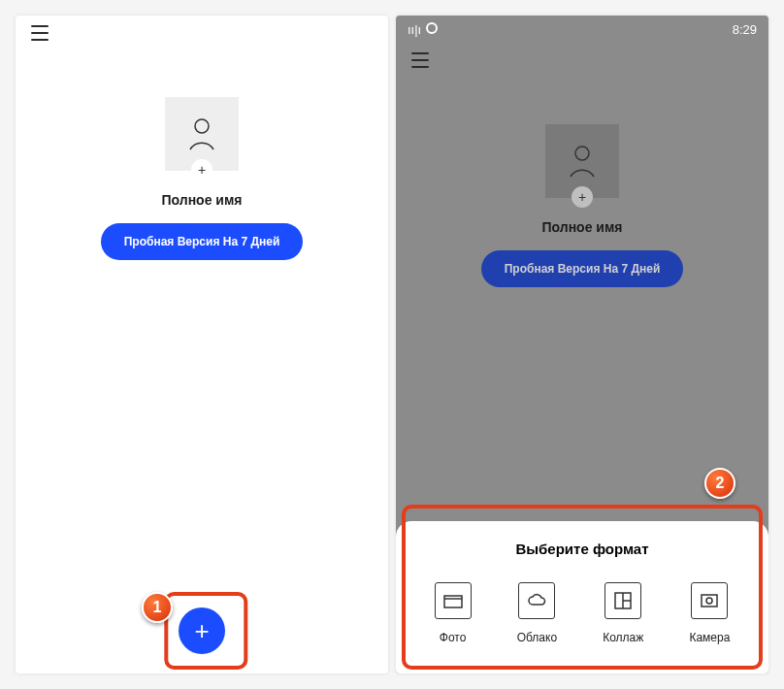 The image size is (784, 689). I want to click on status-bar: ıı|ı 8:29, so click(582, 29).